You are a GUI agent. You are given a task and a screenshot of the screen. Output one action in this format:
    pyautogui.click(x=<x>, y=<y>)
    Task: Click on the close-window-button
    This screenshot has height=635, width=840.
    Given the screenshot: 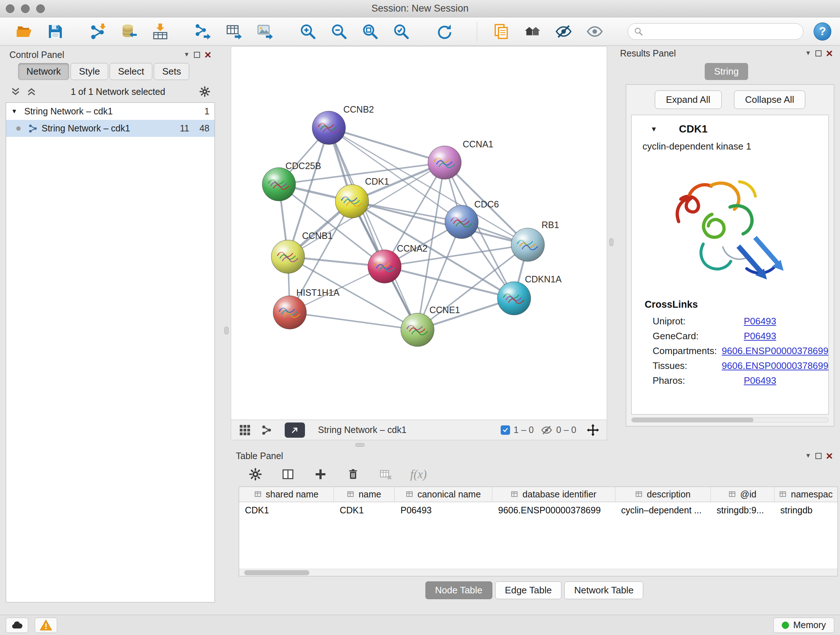 What is the action you would take?
    pyautogui.click(x=10, y=8)
    